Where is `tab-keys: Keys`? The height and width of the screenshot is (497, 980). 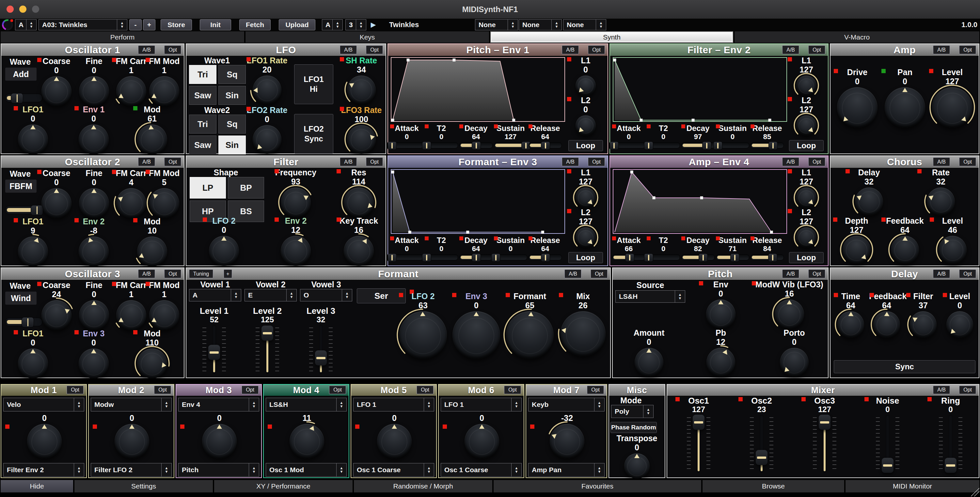
tab-keys: Keys is located at coordinates (367, 37).